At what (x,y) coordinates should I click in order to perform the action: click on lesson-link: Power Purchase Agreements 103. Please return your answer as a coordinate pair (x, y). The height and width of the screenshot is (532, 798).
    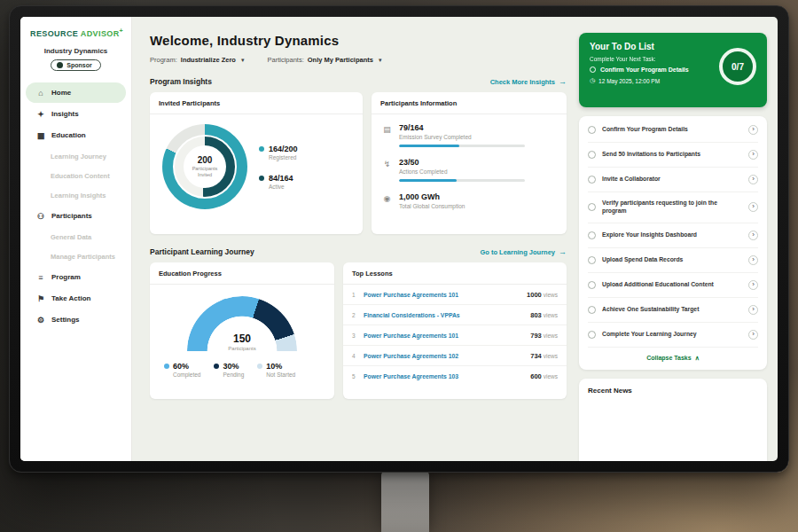
    Looking at the image, I should click on (443, 376).